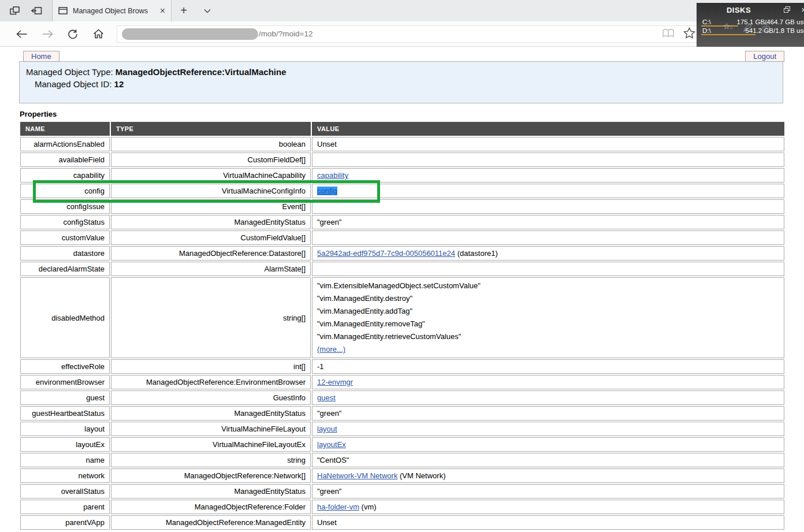 The width and height of the screenshot is (804, 532). I want to click on table-row: layoutVirtualMachineFileLayoutlayout, so click(402, 429).